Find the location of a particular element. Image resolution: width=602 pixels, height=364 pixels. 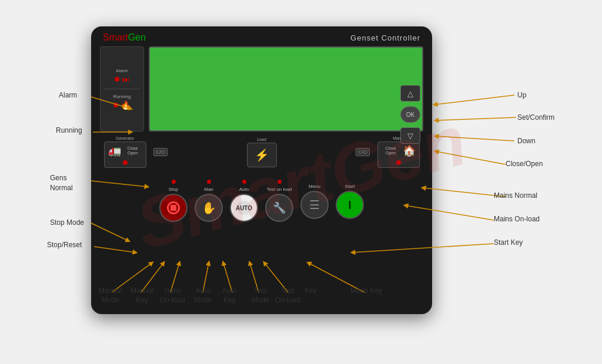

start-label: Start is located at coordinates (350, 187).